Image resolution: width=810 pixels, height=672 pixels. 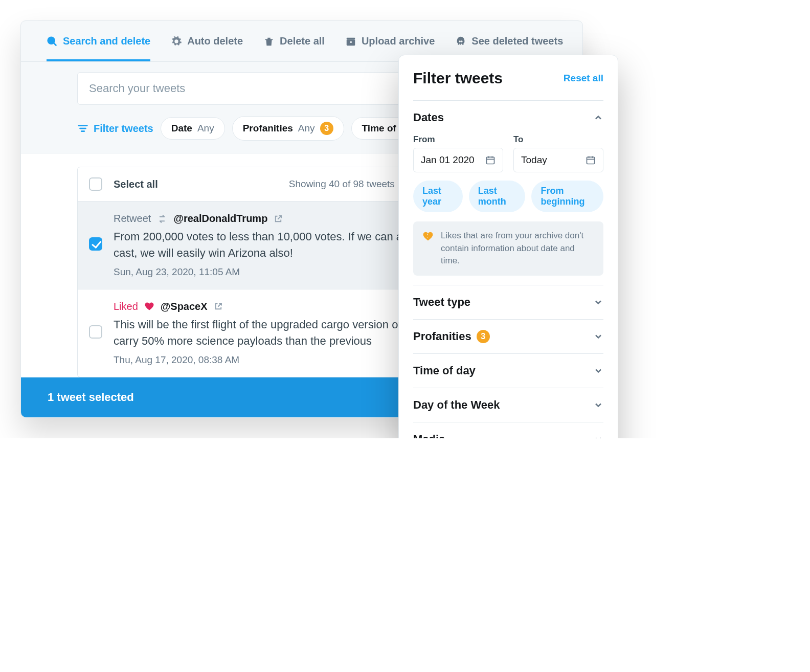 I want to click on heart-broken-icon, so click(x=428, y=236).